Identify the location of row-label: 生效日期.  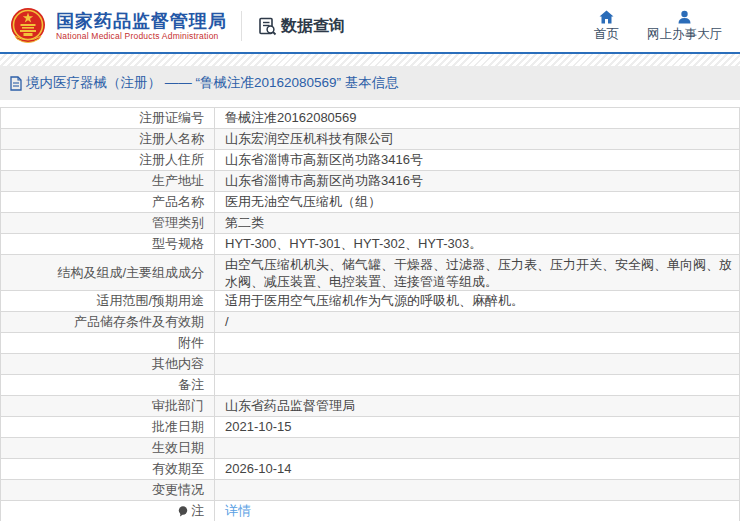
(108, 448).